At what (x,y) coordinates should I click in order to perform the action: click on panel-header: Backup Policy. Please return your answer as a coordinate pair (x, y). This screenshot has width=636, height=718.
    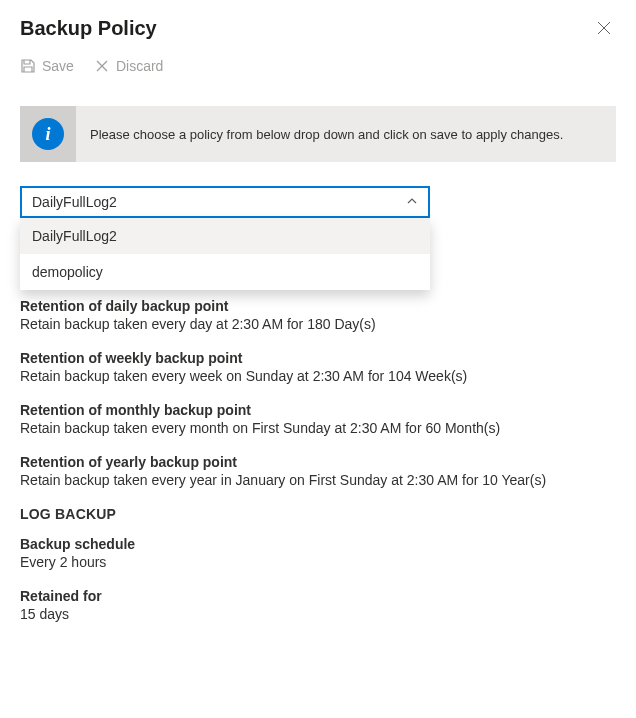
    Looking at the image, I should click on (318, 26).